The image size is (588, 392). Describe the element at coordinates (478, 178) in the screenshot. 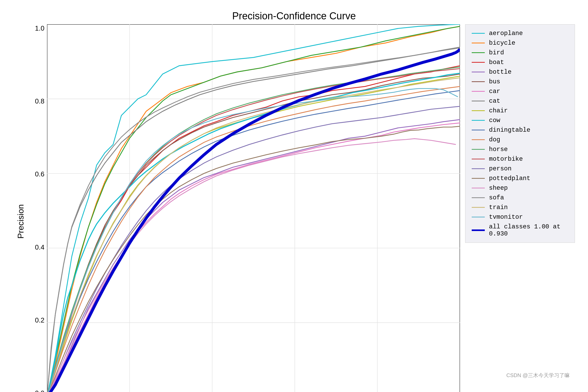

I see `legend-line-pottedplant` at that location.